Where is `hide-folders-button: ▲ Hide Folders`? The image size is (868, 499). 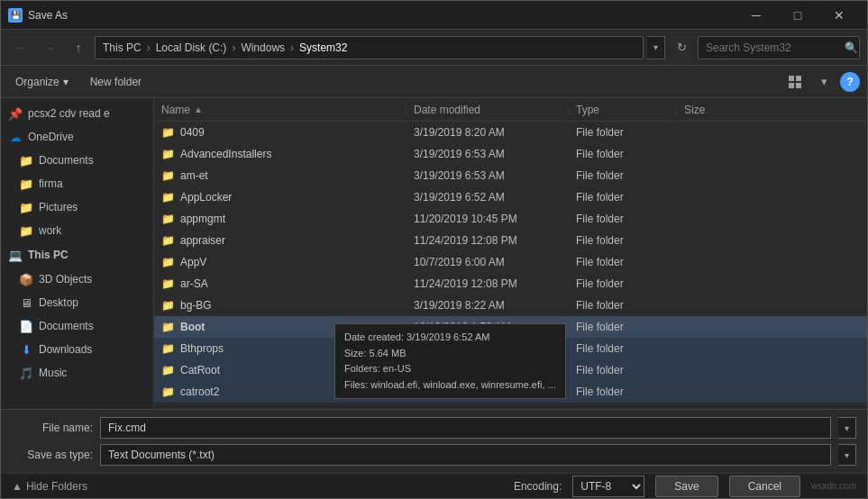 hide-folders-button: ▲ Hide Folders is located at coordinates (50, 486).